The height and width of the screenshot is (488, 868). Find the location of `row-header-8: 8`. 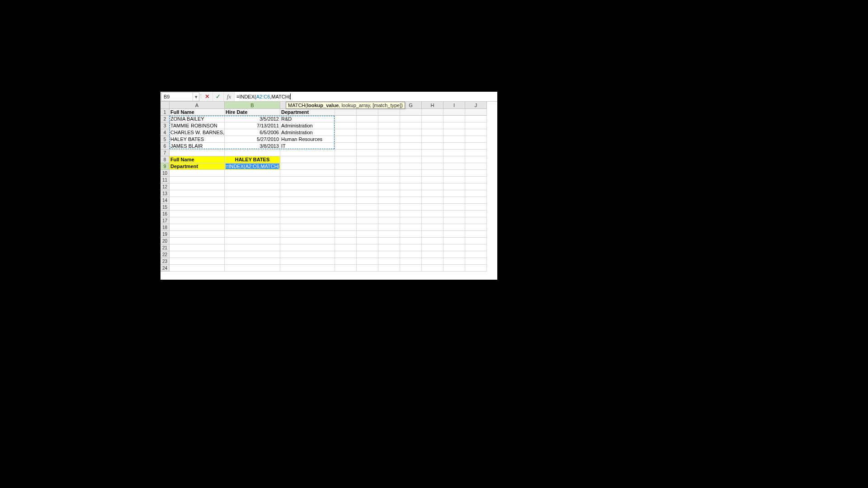

row-header-8: 8 is located at coordinates (165, 160).